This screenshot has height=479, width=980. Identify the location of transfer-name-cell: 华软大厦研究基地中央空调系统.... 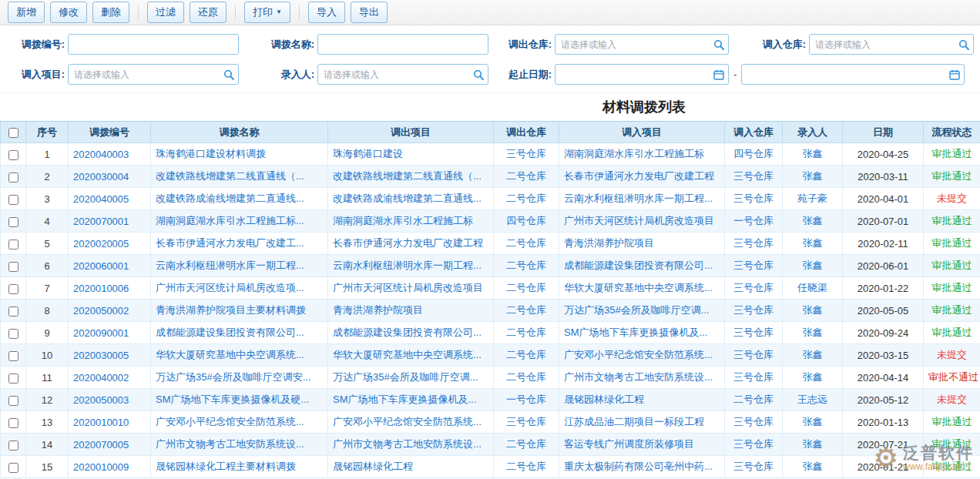
(240, 356).